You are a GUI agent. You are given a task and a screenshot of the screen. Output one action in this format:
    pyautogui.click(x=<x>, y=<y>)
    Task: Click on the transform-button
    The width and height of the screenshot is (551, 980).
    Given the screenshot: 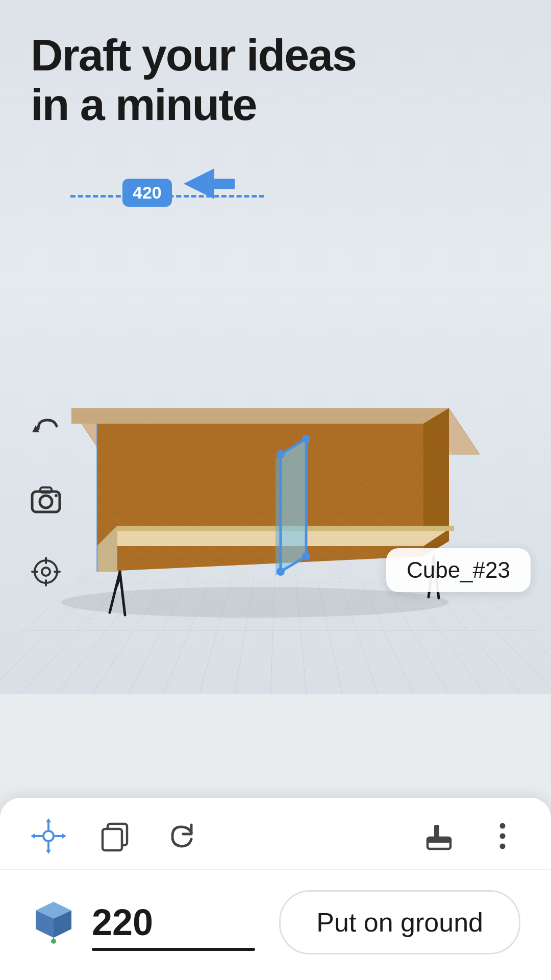 What is the action you would take?
    pyautogui.click(x=48, y=836)
    